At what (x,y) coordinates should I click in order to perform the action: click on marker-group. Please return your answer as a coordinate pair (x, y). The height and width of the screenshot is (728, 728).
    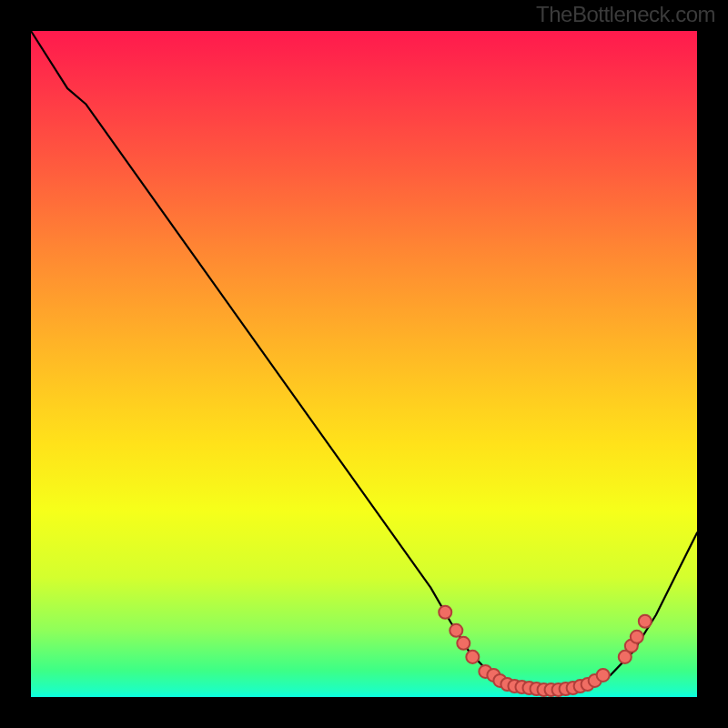
    Looking at the image, I should click on (545, 652).